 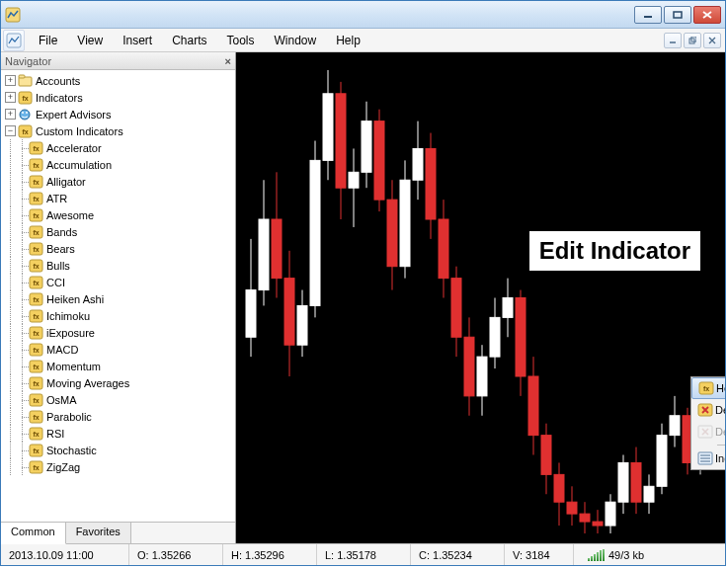 What do you see at coordinates (119, 231) in the screenshot?
I see `tree-item-bands: fxBands` at bounding box center [119, 231].